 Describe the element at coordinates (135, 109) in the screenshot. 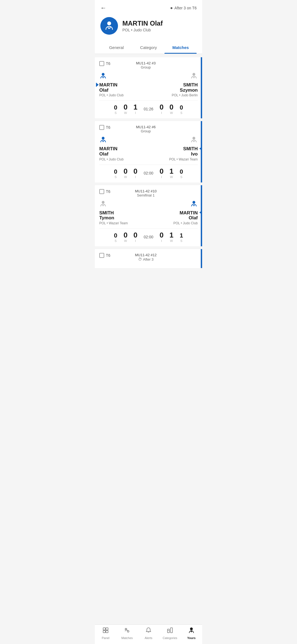

I see `score-left-i-1: 1 I` at that location.